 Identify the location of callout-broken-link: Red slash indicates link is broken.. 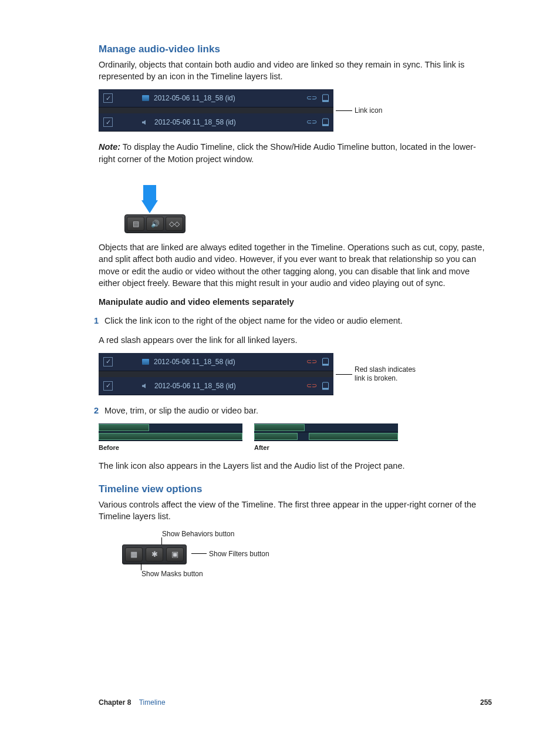
(390, 374).